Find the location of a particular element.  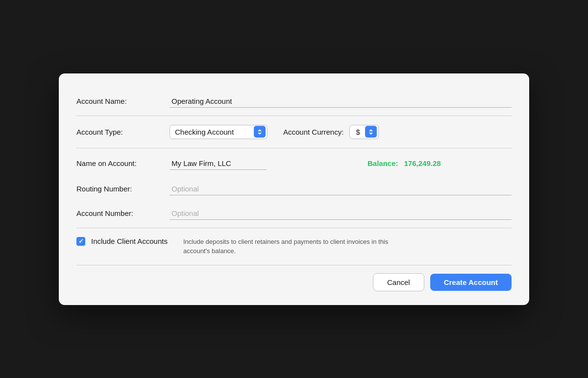

include-client-accounts-row: ✓ Include Client Accounts Include deposi… is located at coordinates (294, 246).